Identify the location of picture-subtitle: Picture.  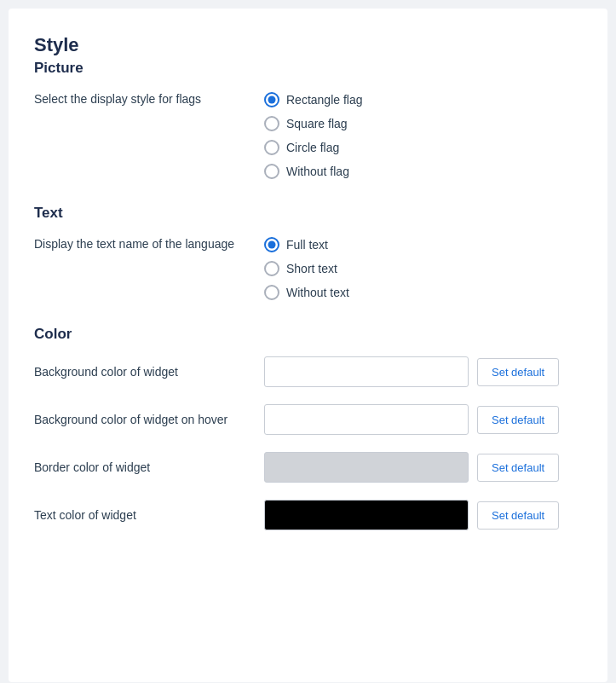
(308, 68).